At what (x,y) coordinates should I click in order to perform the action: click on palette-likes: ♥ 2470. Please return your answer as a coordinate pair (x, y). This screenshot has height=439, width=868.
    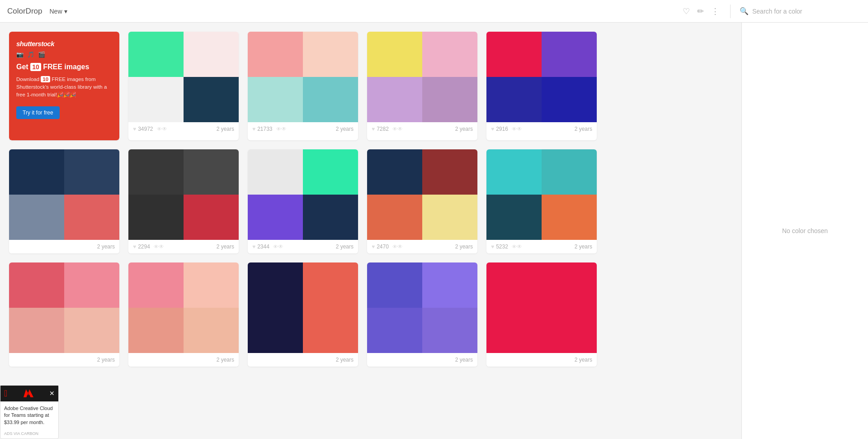
    Looking at the image, I should click on (380, 247).